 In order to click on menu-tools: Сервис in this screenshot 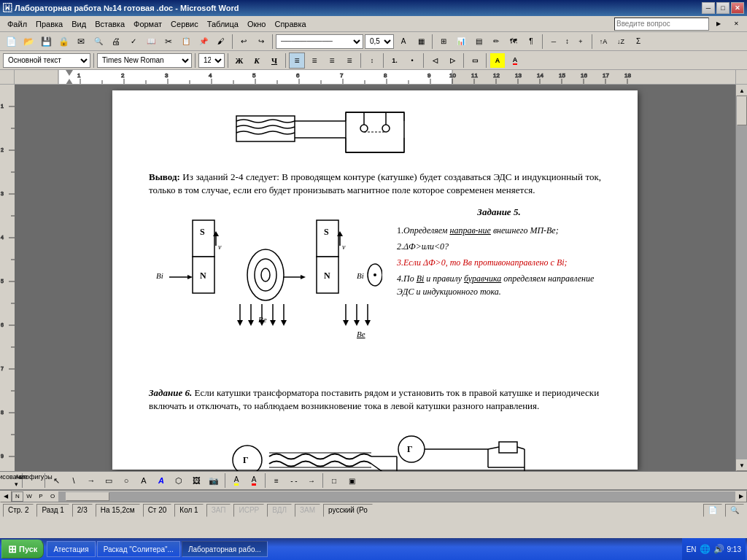, I will do `click(185, 24)`.